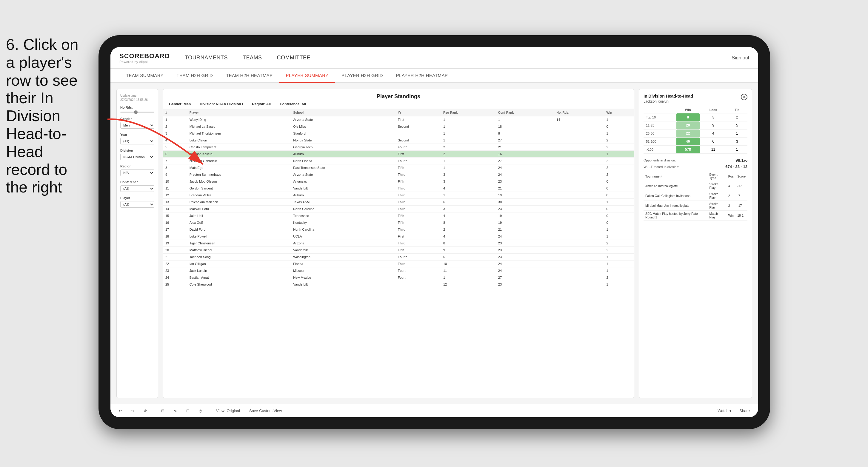  I want to click on table-row: 12 Brendan Valles Auburn Third 1 19 0, so click(399, 195).